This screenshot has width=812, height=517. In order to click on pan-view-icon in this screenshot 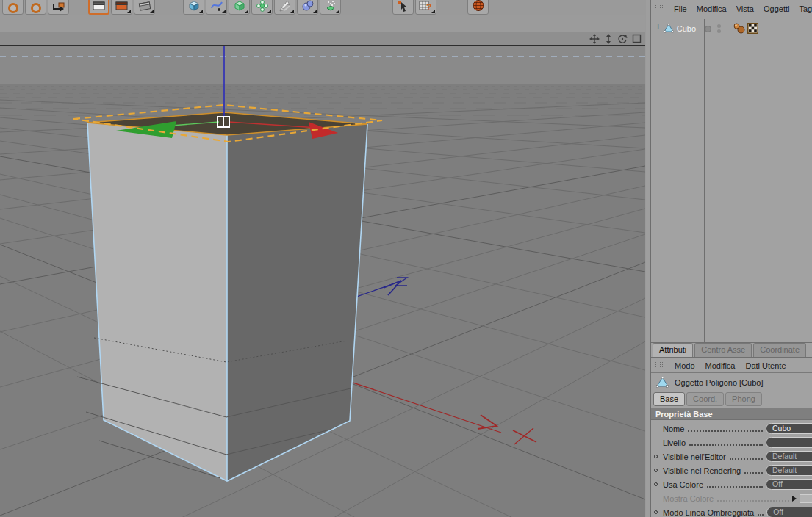, I will do `click(594, 39)`.